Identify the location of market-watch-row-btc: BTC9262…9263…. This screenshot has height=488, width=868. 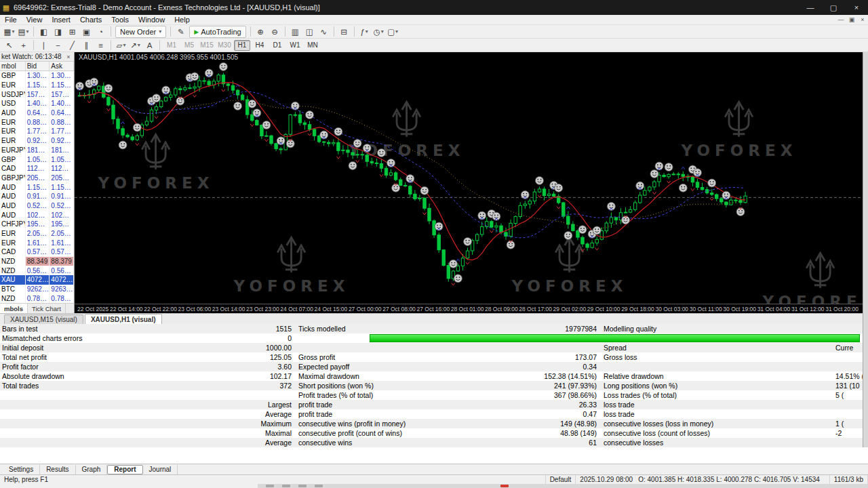
(37, 289).